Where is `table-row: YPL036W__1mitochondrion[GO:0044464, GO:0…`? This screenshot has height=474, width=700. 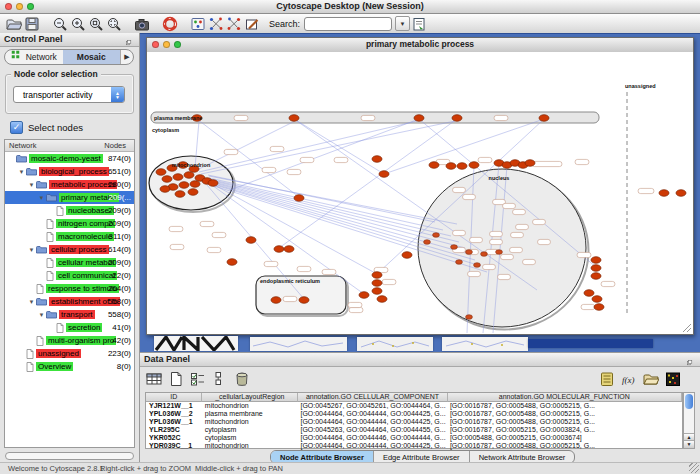
table-row: YPL036W__1mitochondrion[GO:0044464, GO:0… is located at coordinates (414, 422).